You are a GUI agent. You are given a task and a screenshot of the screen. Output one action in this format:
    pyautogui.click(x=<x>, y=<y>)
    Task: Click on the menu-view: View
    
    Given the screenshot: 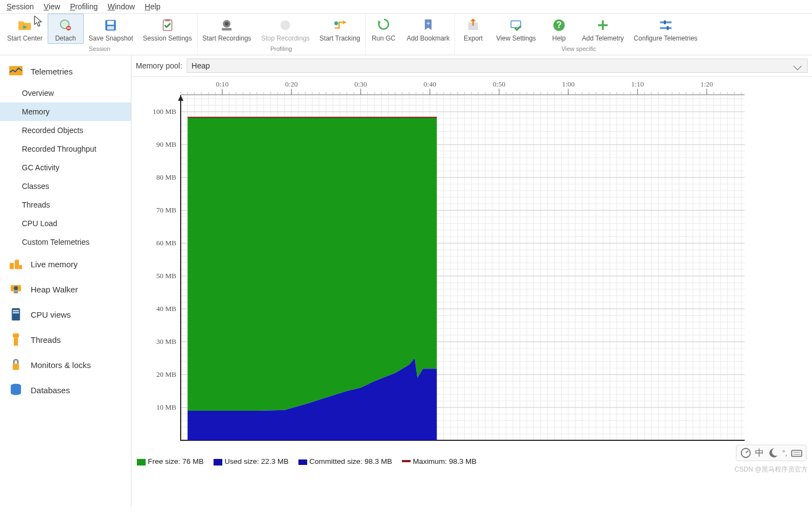 What is the action you would take?
    pyautogui.click(x=52, y=7)
    